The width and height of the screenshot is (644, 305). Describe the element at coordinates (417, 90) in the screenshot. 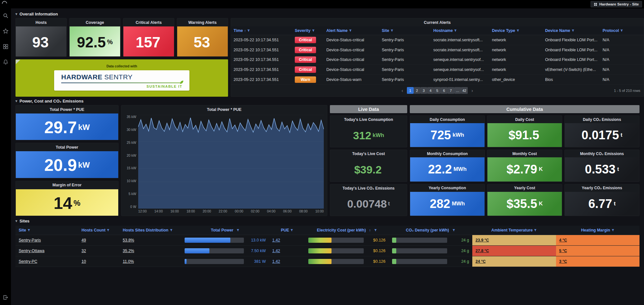

I see `pagination-page-2: 2` at that location.